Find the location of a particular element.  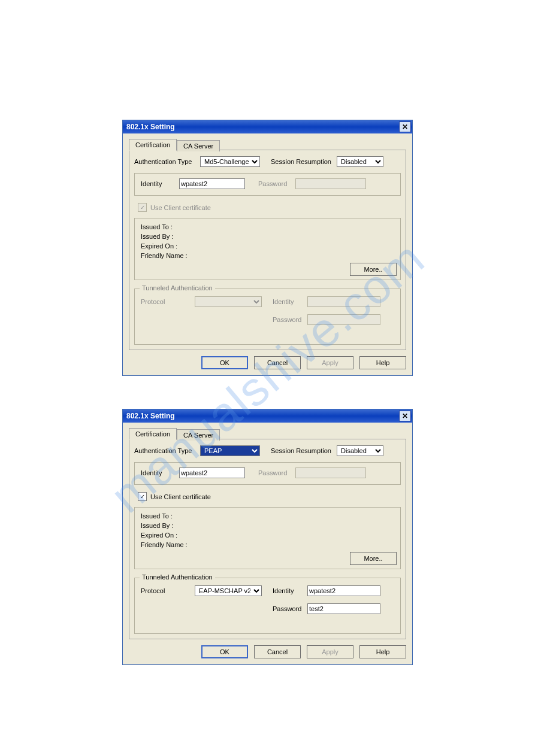

tab-certification-2: Certification is located at coordinates (153, 434).